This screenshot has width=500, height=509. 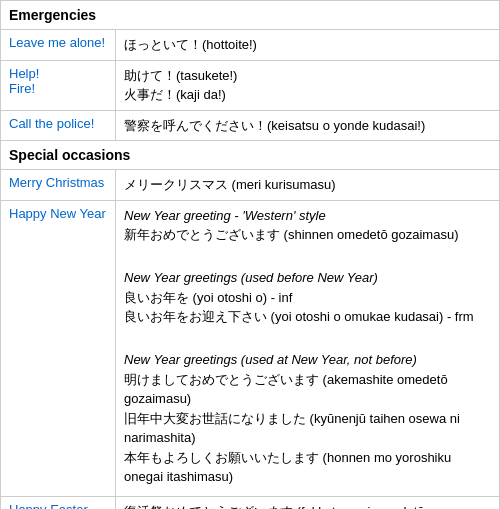 I want to click on phrase-link: Happy Easter, so click(x=48, y=506).